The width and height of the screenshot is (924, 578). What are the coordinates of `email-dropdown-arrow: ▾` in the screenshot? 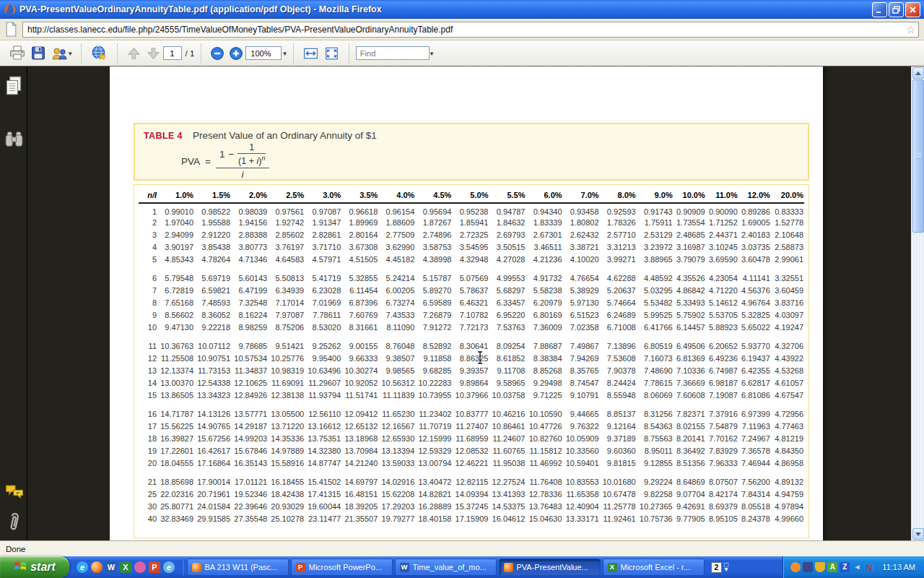 It's located at (71, 53).